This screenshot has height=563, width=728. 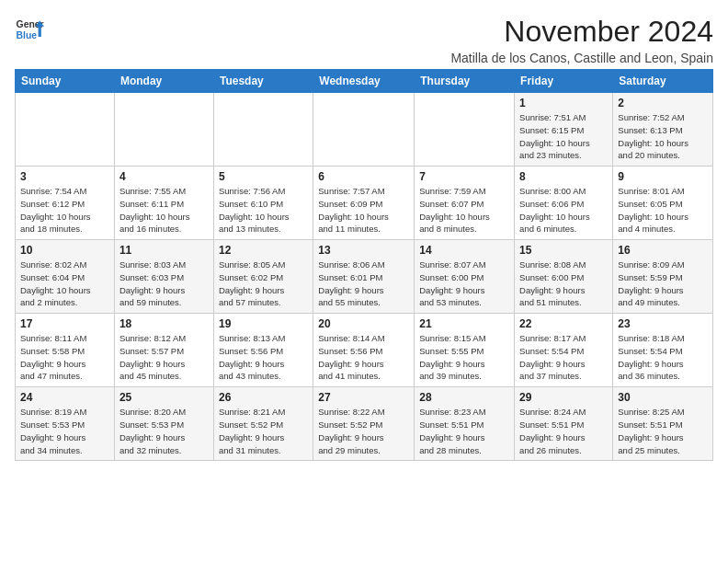 What do you see at coordinates (64, 431) in the screenshot?
I see `day-info: Sunrise: 8:19 AM Sunset: 5:53 PM Dayligh…` at bounding box center [64, 431].